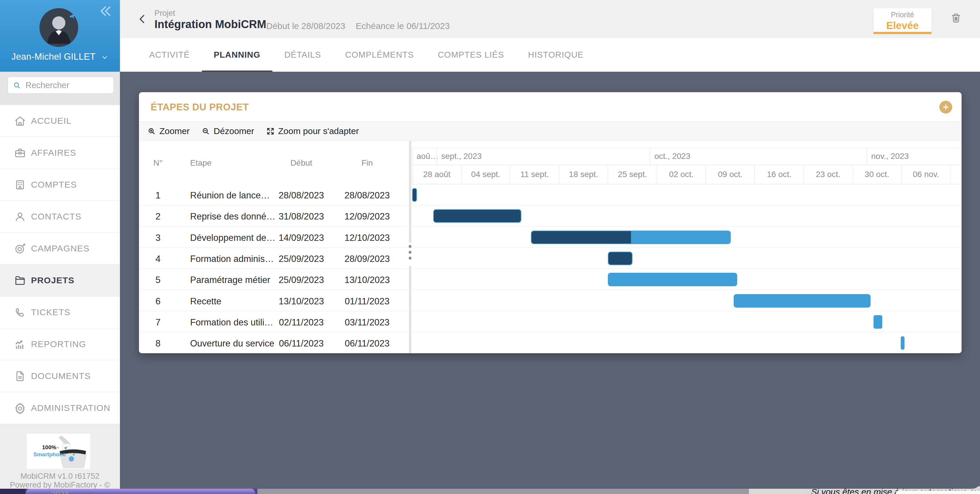 The width and height of the screenshot is (980, 494). Describe the element at coordinates (274, 301) in the screenshot. I see `table-row: 6Recette13/10/202301/11/2023` at that location.